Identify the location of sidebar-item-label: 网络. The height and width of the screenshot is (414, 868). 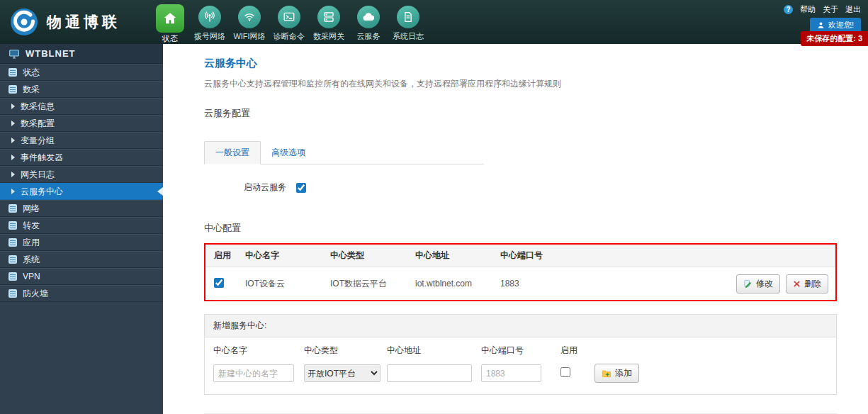
(31, 208).